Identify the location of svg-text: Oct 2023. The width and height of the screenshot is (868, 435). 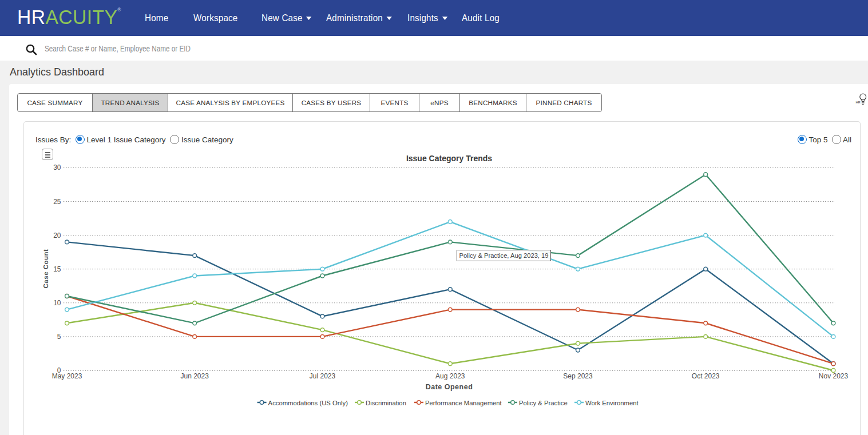
(706, 376).